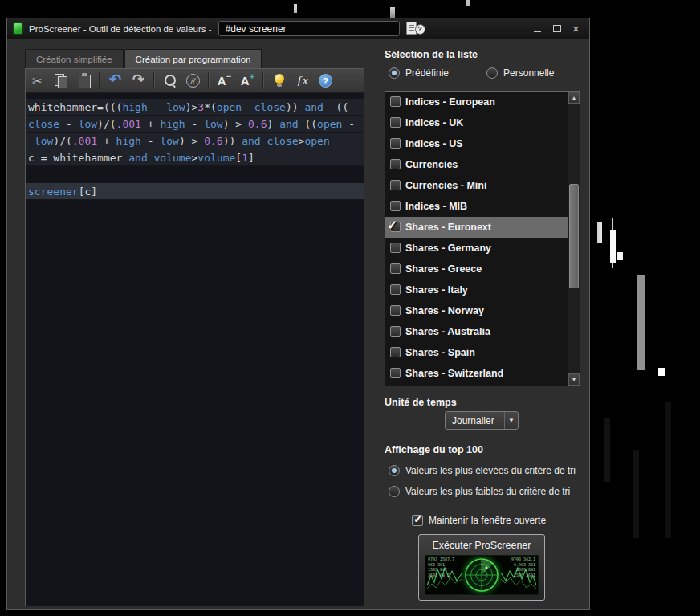 This screenshot has height=616, width=700. I want to click on radio-list-type-personnelle: Personnelle, so click(520, 73).